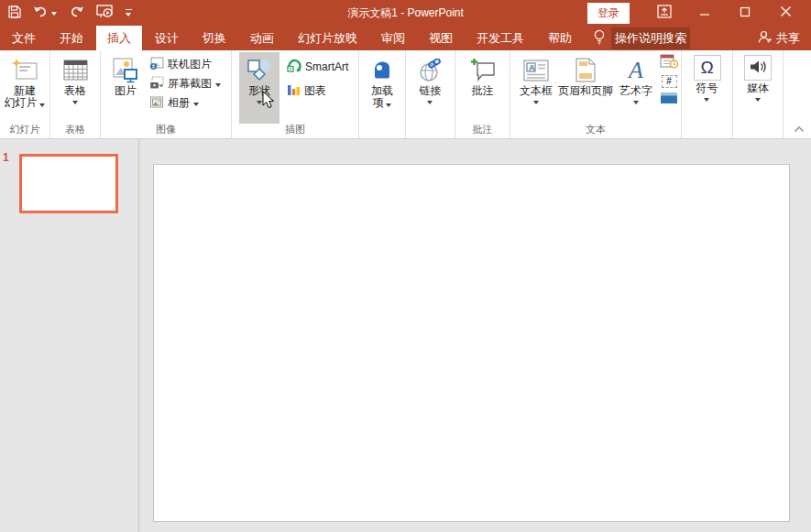  Describe the element at coordinates (259, 88) in the screenshot. I see `shapes-button: 形状` at that location.